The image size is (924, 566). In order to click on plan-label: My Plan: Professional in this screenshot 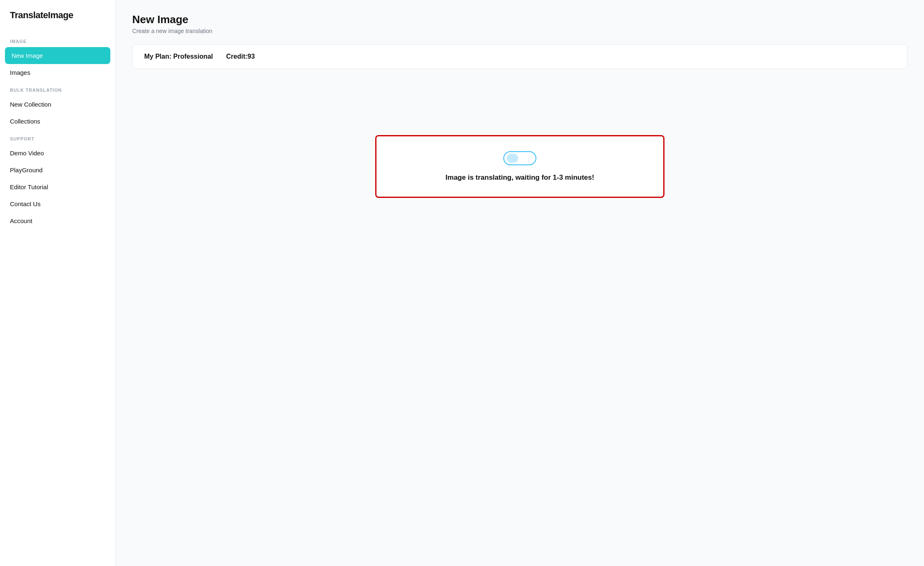, I will do `click(179, 57)`.